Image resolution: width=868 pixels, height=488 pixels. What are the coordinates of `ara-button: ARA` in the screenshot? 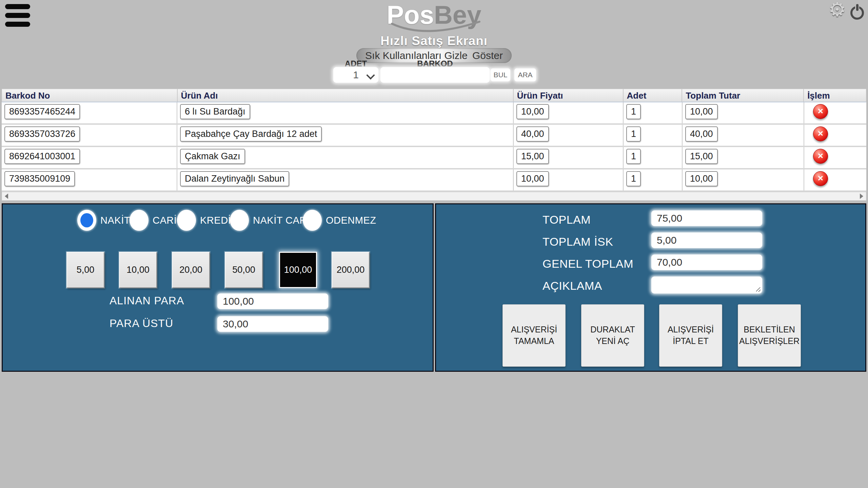 It's located at (525, 75).